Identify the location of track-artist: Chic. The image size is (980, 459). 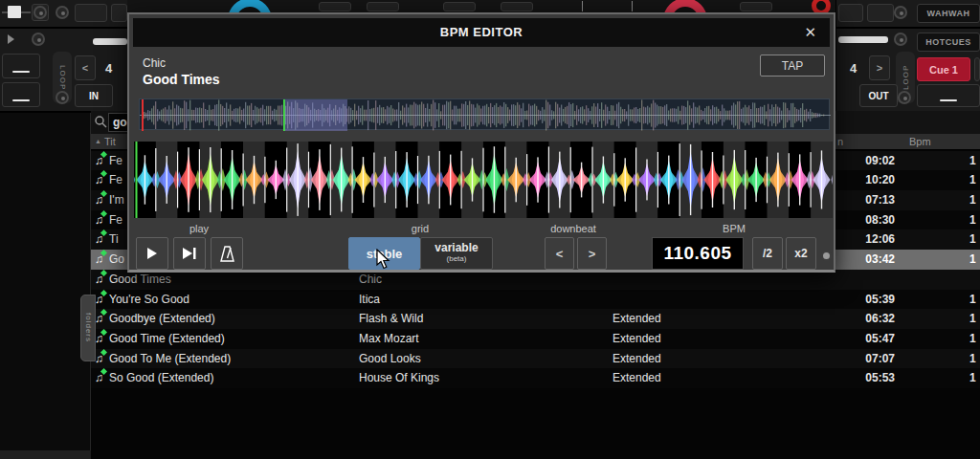
(370, 279).